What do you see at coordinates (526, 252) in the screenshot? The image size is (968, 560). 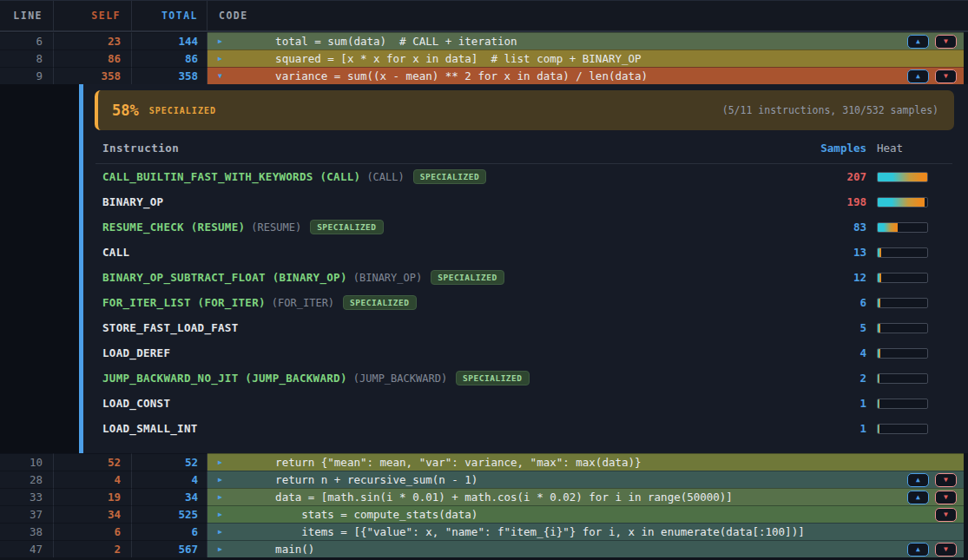 I see `instruction-row: CALL 13` at bounding box center [526, 252].